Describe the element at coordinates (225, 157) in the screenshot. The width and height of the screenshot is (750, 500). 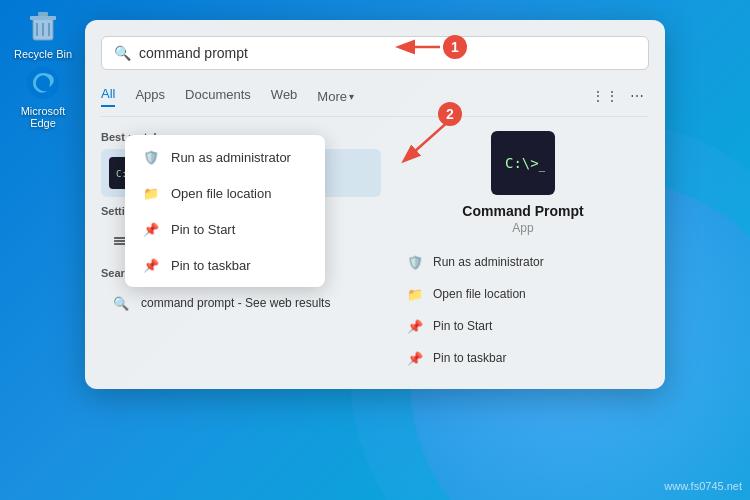
I see `ctx-run-admin: 🛡️ Run as administrator` at that location.